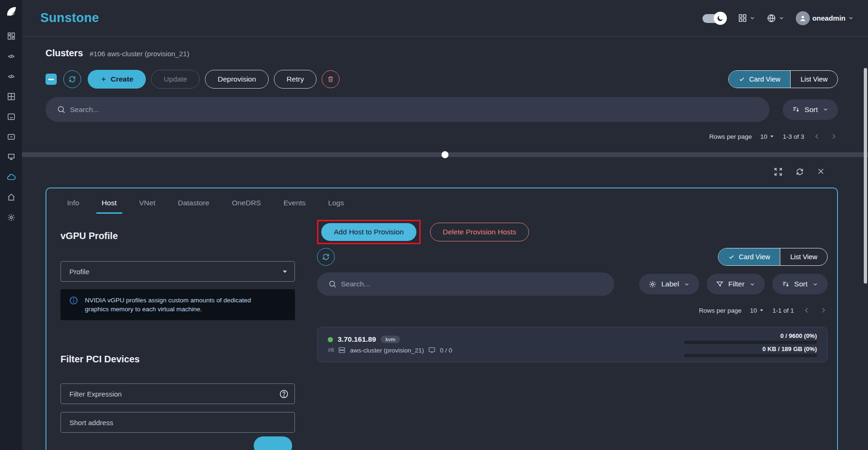 This screenshot has height=450, width=868. What do you see at coordinates (331, 79) in the screenshot?
I see `trash-icon` at bounding box center [331, 79].